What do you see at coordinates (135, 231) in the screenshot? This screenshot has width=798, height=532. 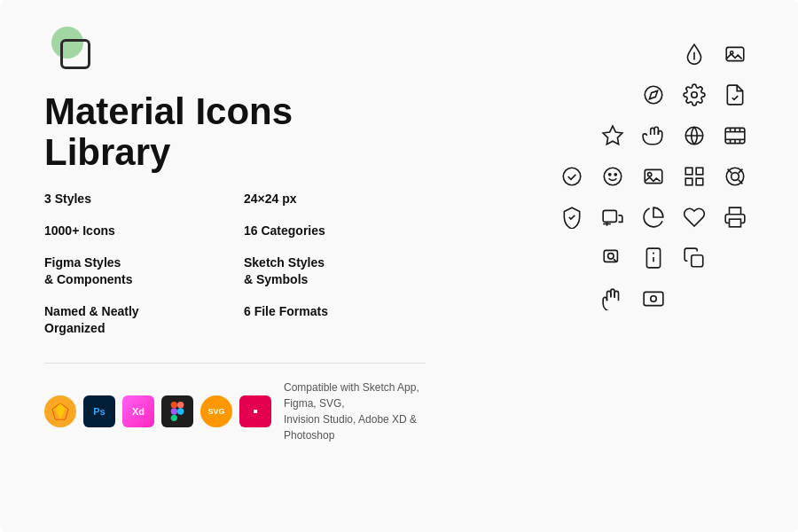 I see `feature-icons-count: 1000+ Icons` at bounding box center [135, 231].